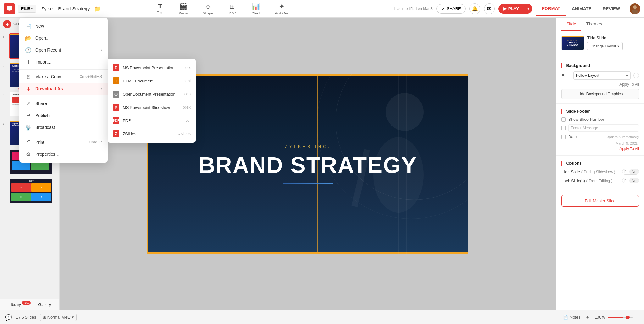 The height and width of the screenshot is (324, 644). Describe the element at coordinates (414, 9) in the screenshot. I see `last-modified: Last modified on Mar 3` at that location.